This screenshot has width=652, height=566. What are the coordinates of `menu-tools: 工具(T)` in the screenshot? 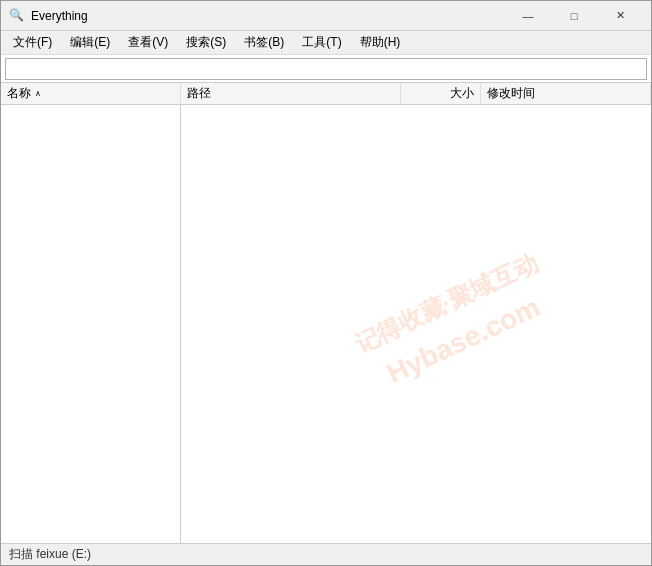 It's located at (322, 42).